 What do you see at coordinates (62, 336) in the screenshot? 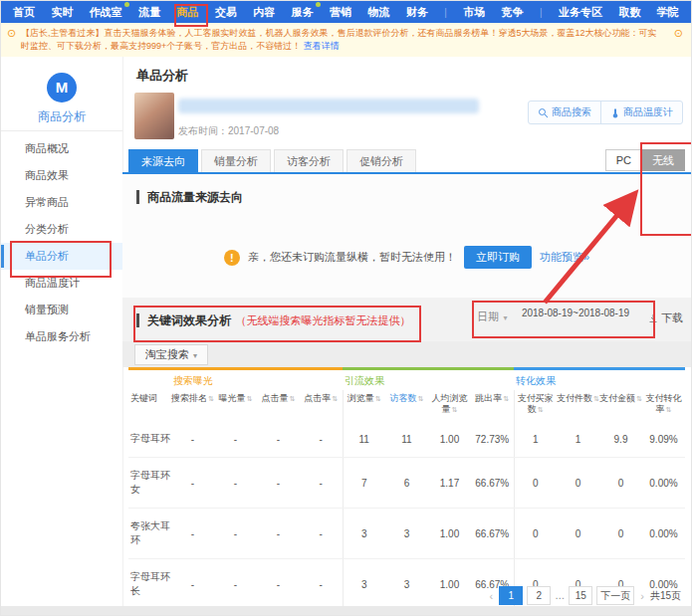
I see `sidebar-item-单品服务分析: 单品服务分析` at bounding box center [62, 336].